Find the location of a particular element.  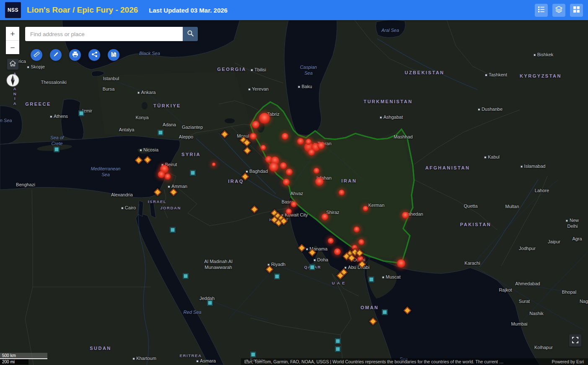

scale-bar: 500 km 200 mi is located at coordinates (23, 359).